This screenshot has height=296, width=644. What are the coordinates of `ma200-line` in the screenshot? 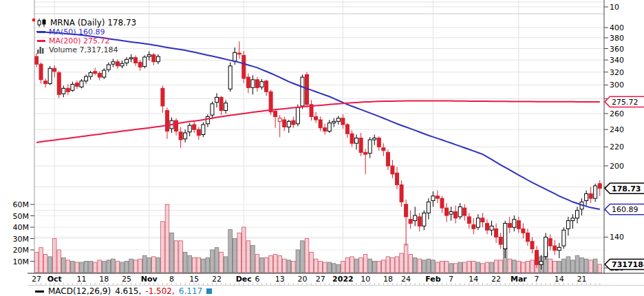 It's located at (318, 122).